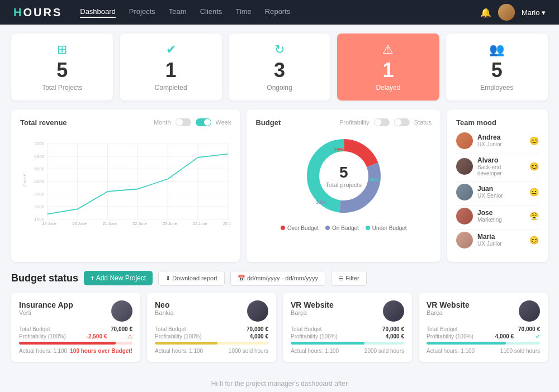 The height and width of the screenshot is (392, 559). I want to click on budget-value-vr2: 70,000 €, so click(529, 329).